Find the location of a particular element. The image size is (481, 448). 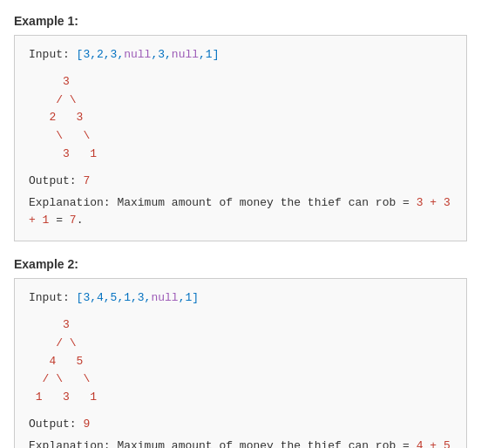

example1-input-label: Input: is located at coordinates (52, 54).